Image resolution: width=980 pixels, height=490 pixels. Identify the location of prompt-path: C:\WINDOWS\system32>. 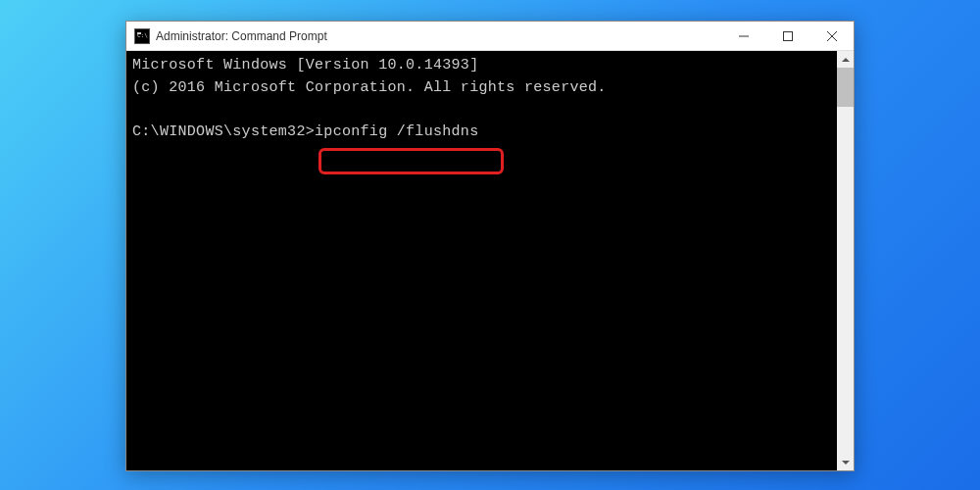
(223, 131).